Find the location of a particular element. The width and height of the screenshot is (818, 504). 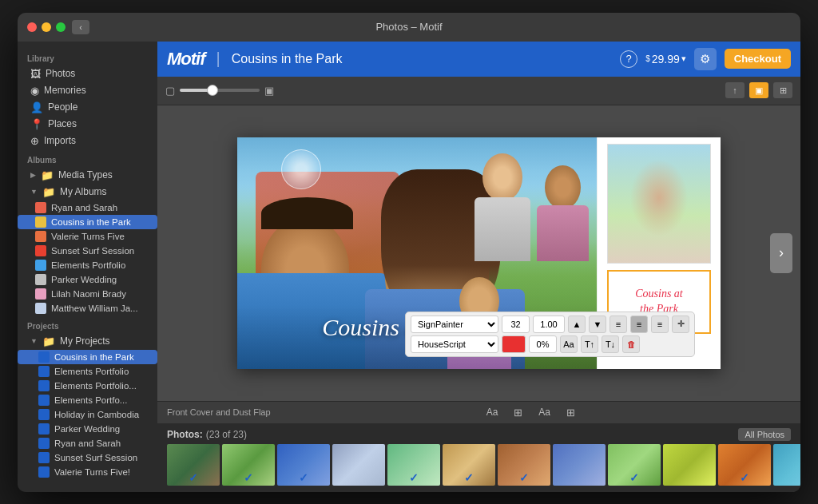

view-grid-button: ⊞ is located at coordinates (783, 90).